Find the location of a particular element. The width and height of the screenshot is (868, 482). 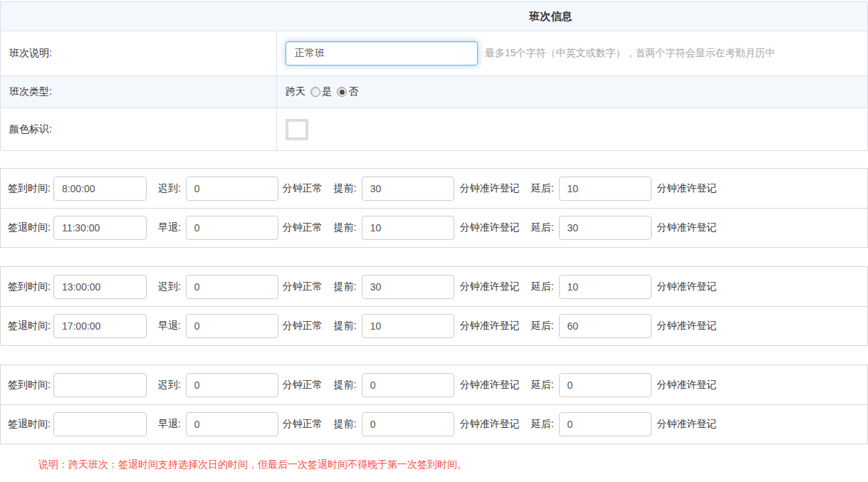

shift-info-header-row: 班次信息 is located at coordinates (434, 16).